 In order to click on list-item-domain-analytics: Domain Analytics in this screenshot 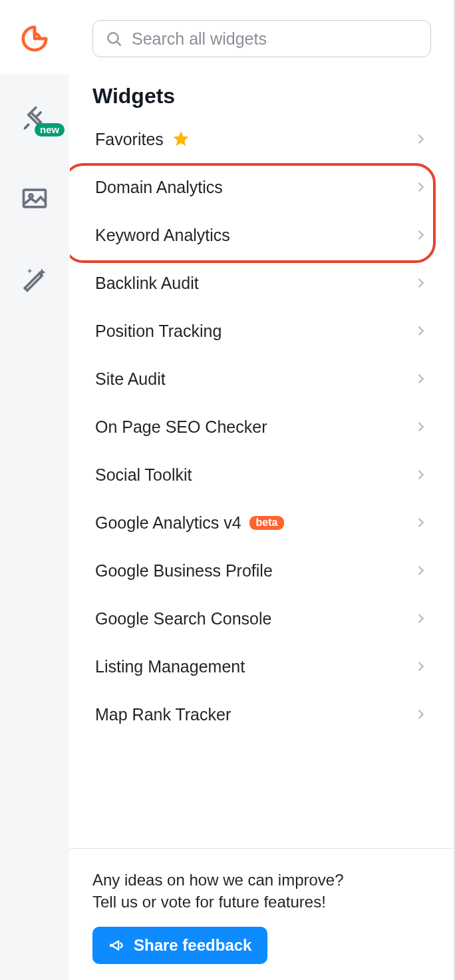, I will do `click(262, 187)`.